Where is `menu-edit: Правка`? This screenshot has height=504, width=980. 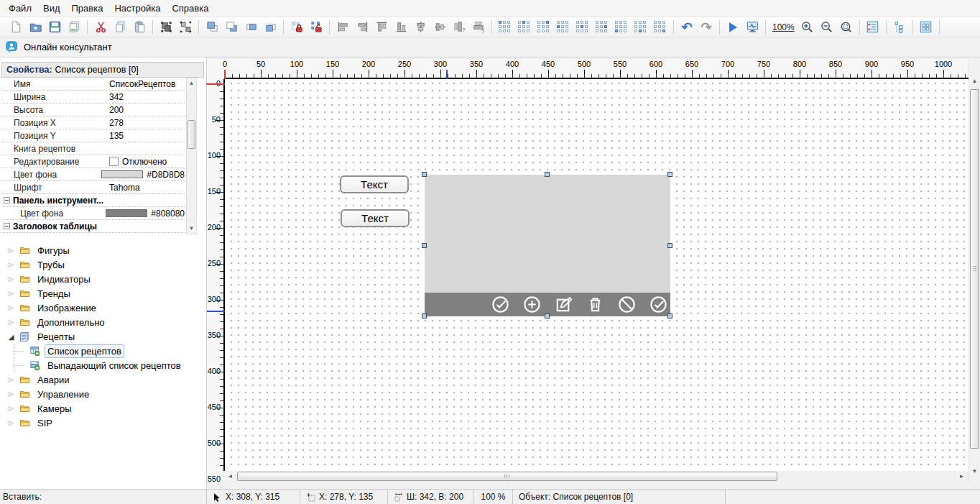 menu-edit: Правка is located at coordinates (88, 9).